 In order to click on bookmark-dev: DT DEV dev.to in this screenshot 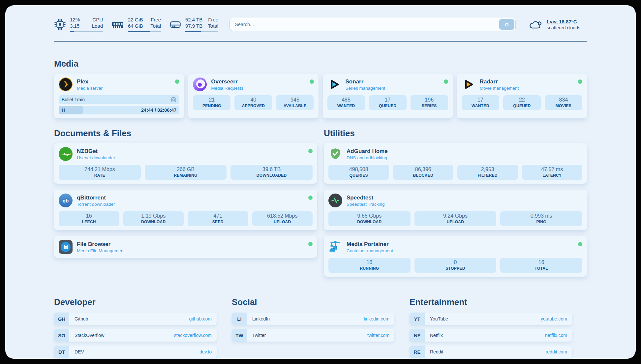, I will do `click(135, 352)`.